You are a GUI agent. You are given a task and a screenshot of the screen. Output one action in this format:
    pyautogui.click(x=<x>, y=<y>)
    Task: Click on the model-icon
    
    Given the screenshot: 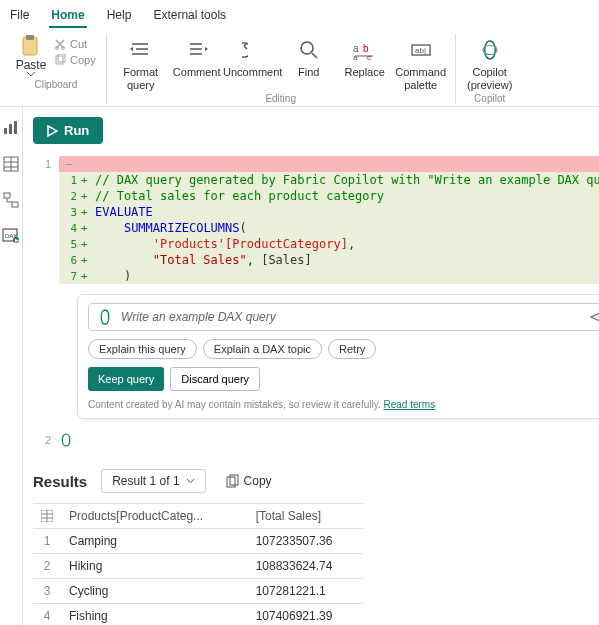 What is the action you would take?
    pyautogui.click(x=11, y=200)
    